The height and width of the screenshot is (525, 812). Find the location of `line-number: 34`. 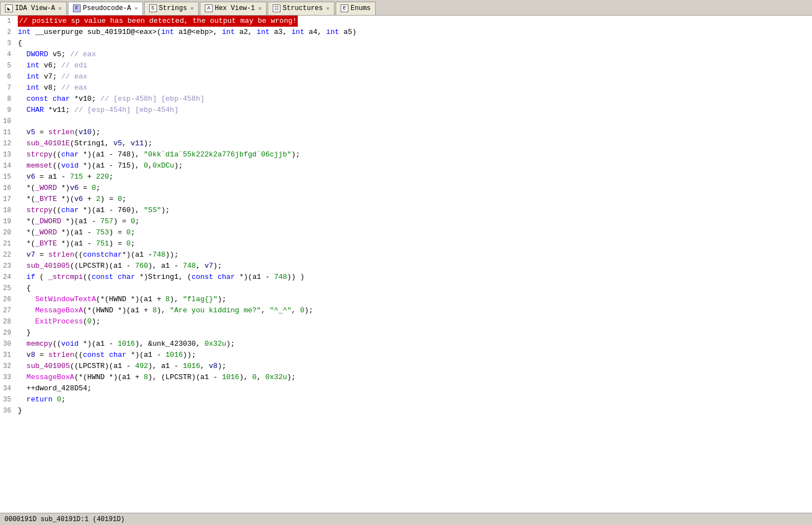

line-number: 34 is located at coordinates (8, 389).